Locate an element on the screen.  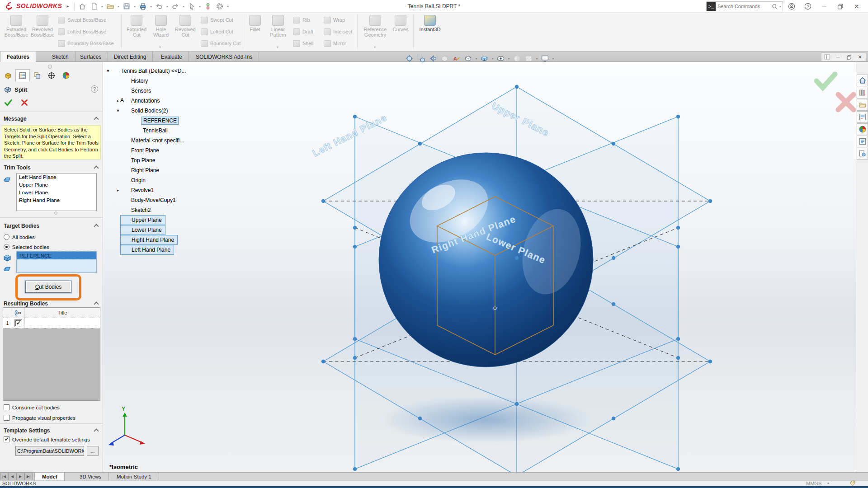
search-commands-input is located at coordinates (743, 6).